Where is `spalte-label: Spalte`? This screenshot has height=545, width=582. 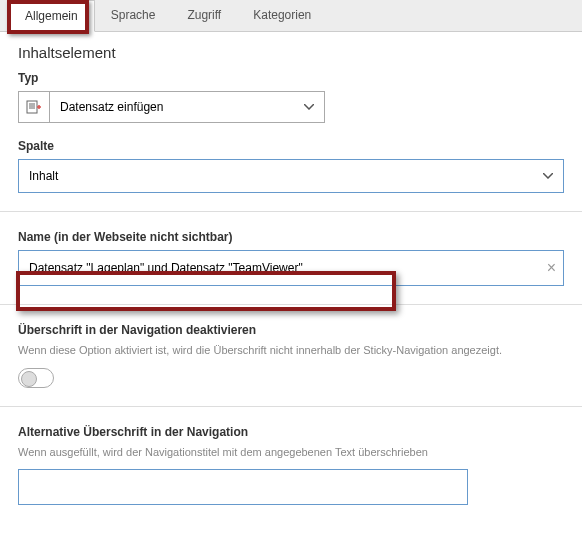 spalte-label: Spalte is located at coordinates (291, 146).